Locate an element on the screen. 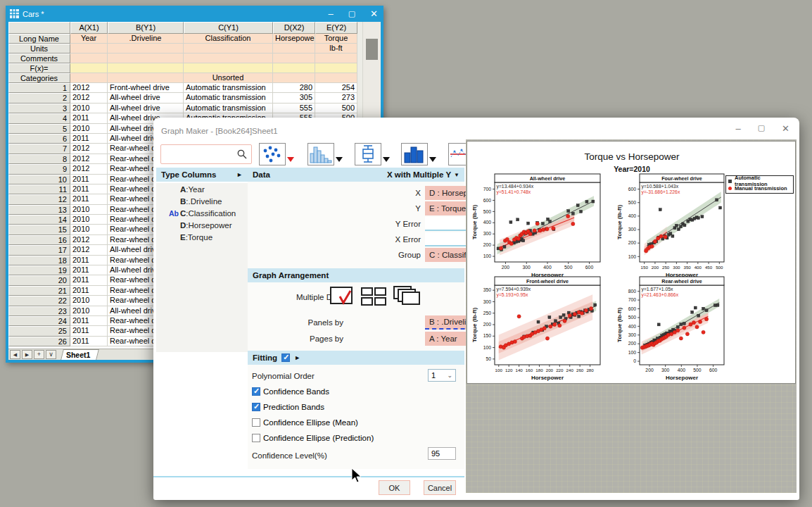 The height and width of the screenshot is (507, 812). header-cell: Classification is located at coordinates (228, 39).